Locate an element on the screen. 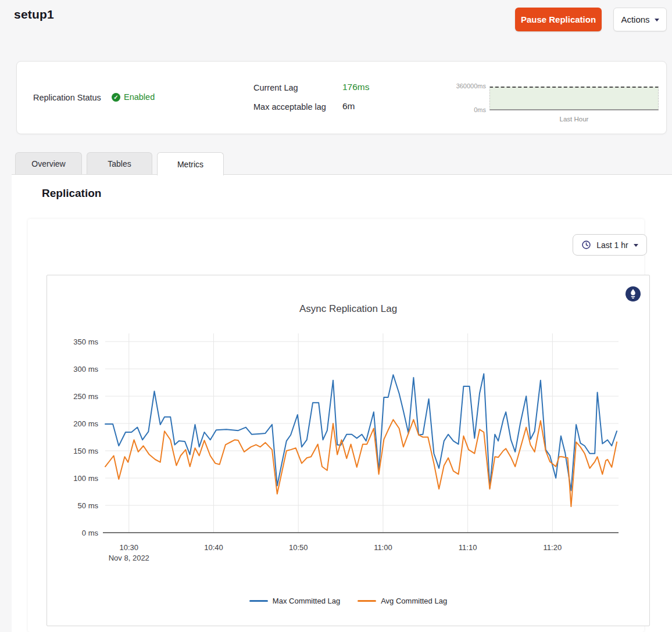 This screenshot has height=632, width=672. svg-text: 150 ms is located at coordinates (86, 451).